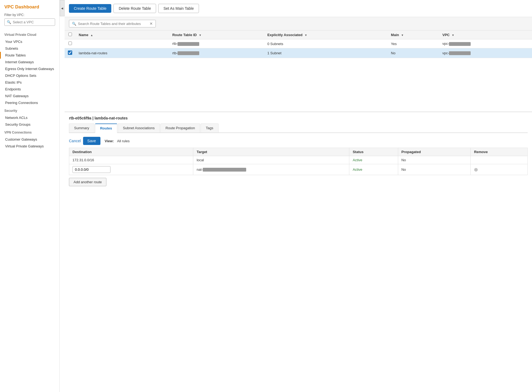 The height and width of the screenshot is (392, 532). Describe the element at coordinates (30, 140) in the screenshot. I see `sidebar-item-customer-gateways: Customer Gateways` at that location.